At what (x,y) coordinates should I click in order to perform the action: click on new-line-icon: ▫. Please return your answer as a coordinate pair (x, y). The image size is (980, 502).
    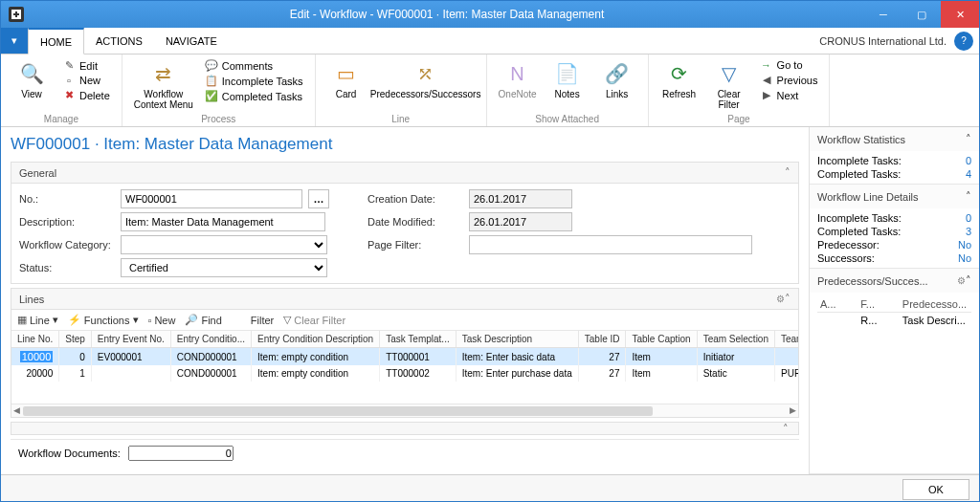
    Looking at the image, I should click on (150, 320).